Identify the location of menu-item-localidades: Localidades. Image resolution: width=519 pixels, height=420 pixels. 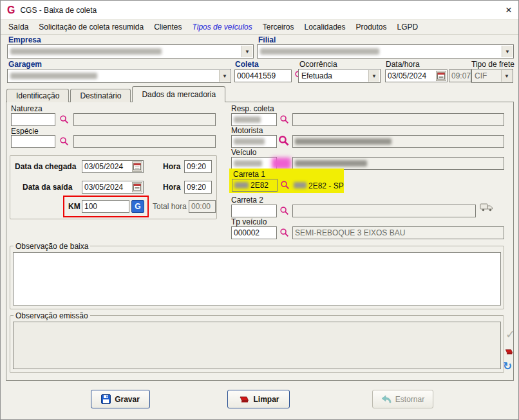
(325, 27).